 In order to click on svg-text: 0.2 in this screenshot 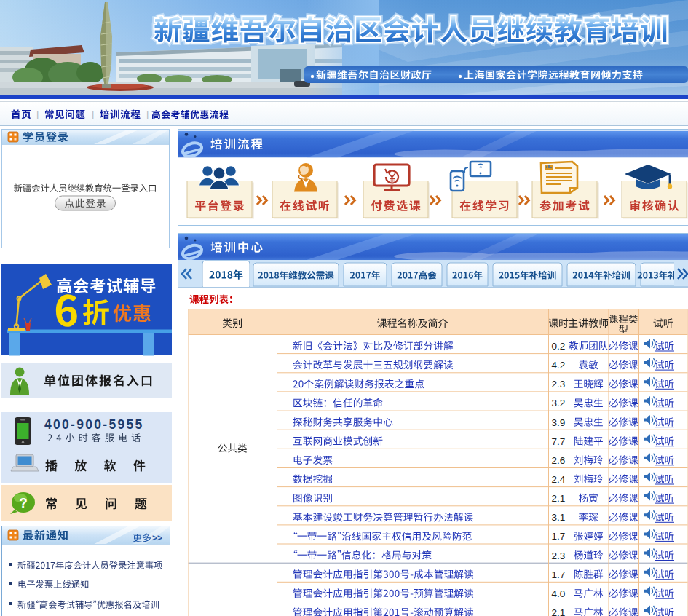, I will do `click(559, 347)`.